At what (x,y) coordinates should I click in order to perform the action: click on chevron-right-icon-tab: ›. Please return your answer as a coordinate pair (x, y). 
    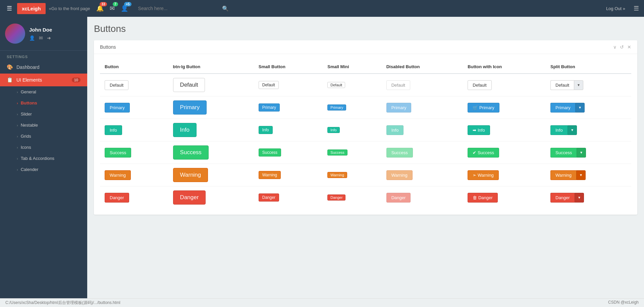
    Looking at the image, I should click on (17, 159).